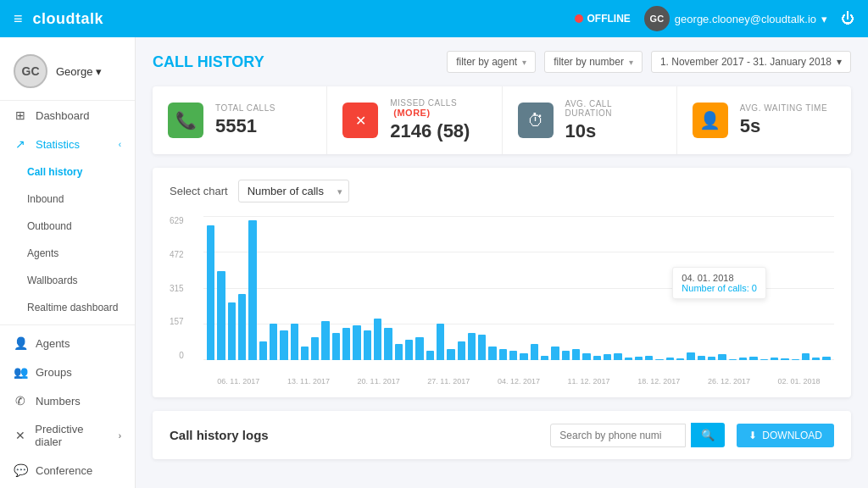 The image size is (868, 488). Describe the element at coordinates (708, 435) in the screenshot. I see `search-button: 🔍` at that location.